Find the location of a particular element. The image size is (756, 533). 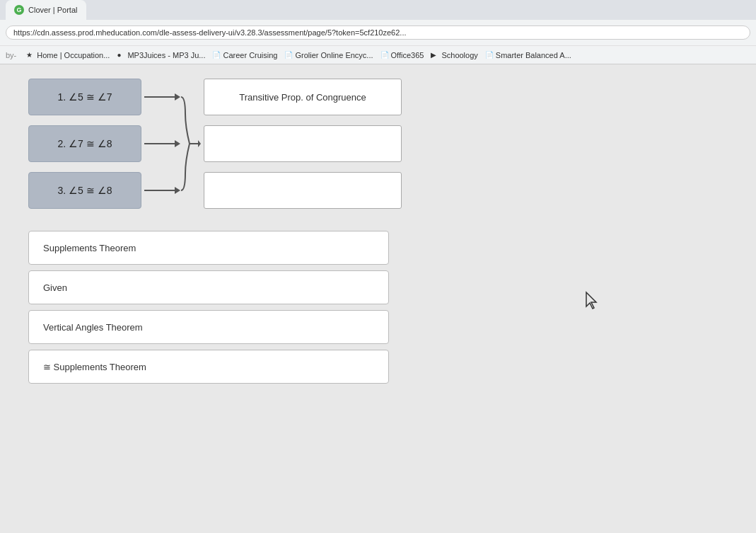

bookmark-schoology-label: Schoology is located at coordinates (460, 55).